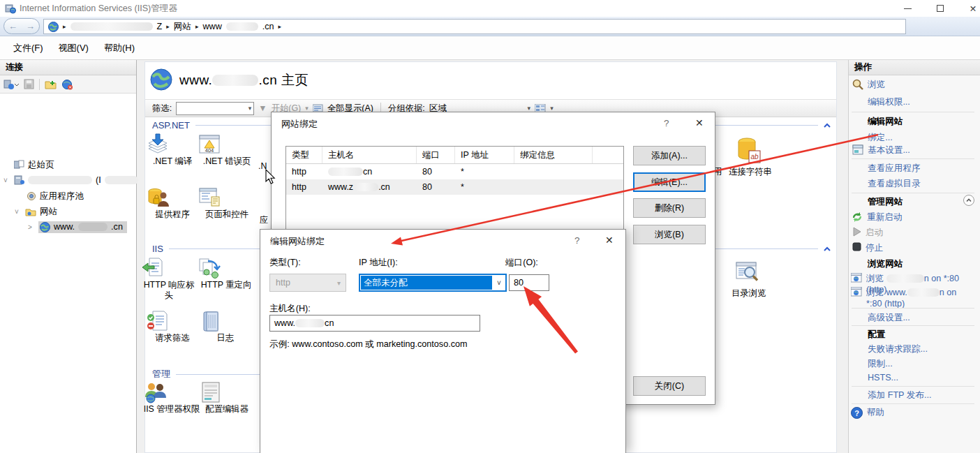 Image resolution: width=980 pixels, height=453 pixels. I want to click on tree-sites: ˅ 网站, so click(36, 211).